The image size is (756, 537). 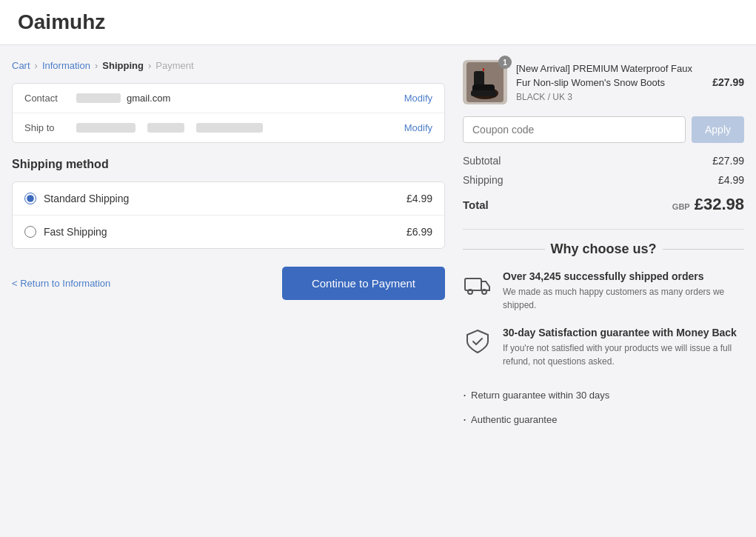 I want to click on product-name: [New Arrival] PREMIUM Waterproof Faux Fu…, so click(x=610, y=76).